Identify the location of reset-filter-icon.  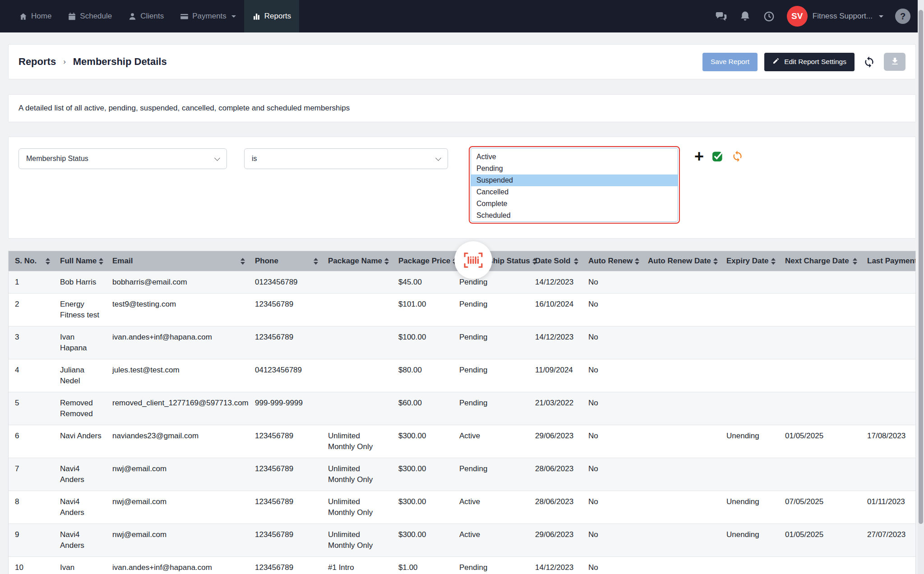
(737, 156).